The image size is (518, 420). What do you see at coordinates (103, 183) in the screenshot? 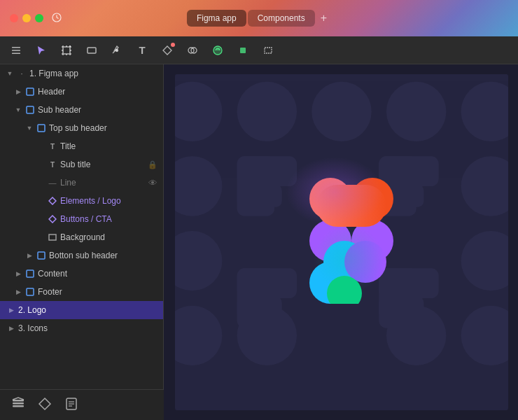
I see `line-label: Line` at bounding box center [103, 183].